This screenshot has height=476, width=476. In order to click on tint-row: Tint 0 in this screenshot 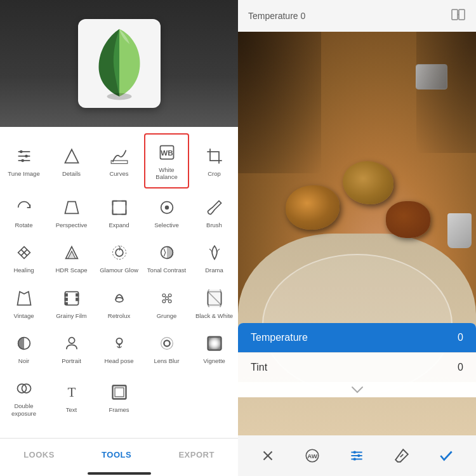, I will do `click(357, 367)`.